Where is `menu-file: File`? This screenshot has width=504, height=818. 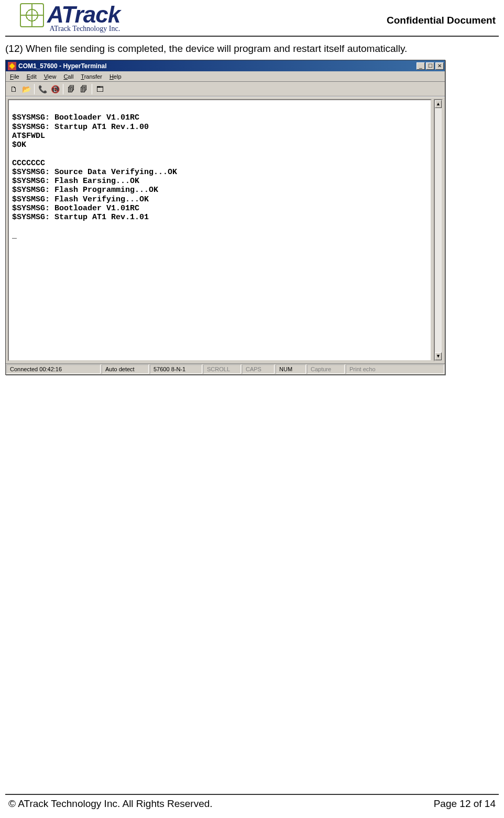
menu-file: File is located at coordinates (15, 77).